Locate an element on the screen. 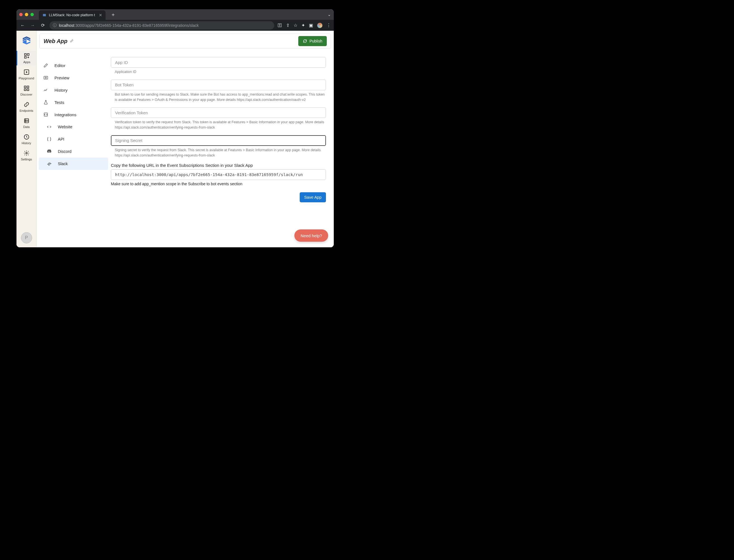 This screenshot has height=560, width=734. rail-label: Apps is located at coordinates (27, 62).